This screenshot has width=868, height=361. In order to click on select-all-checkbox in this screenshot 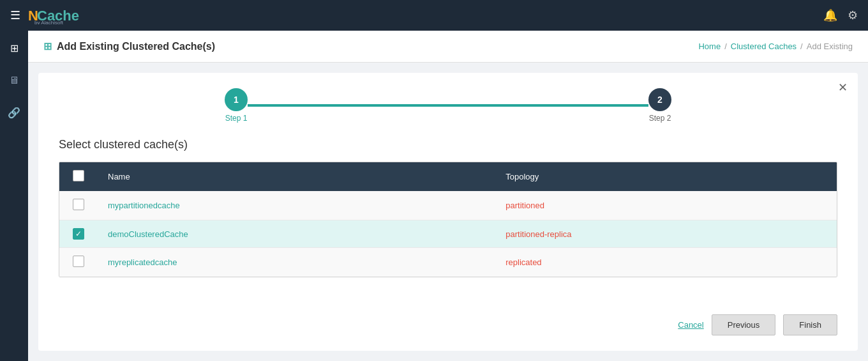, I will do `click(79, 176)`.